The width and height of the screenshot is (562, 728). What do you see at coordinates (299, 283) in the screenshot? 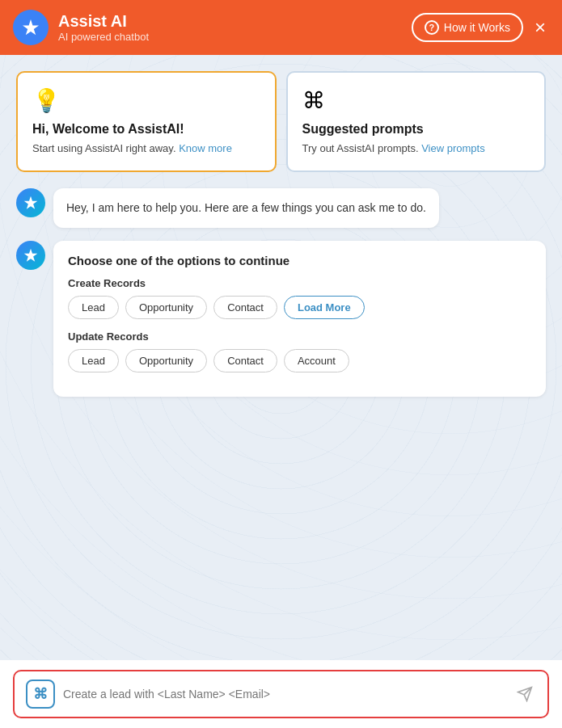
I see `create-records-label: Create Records` at bounding box center [299, 283].